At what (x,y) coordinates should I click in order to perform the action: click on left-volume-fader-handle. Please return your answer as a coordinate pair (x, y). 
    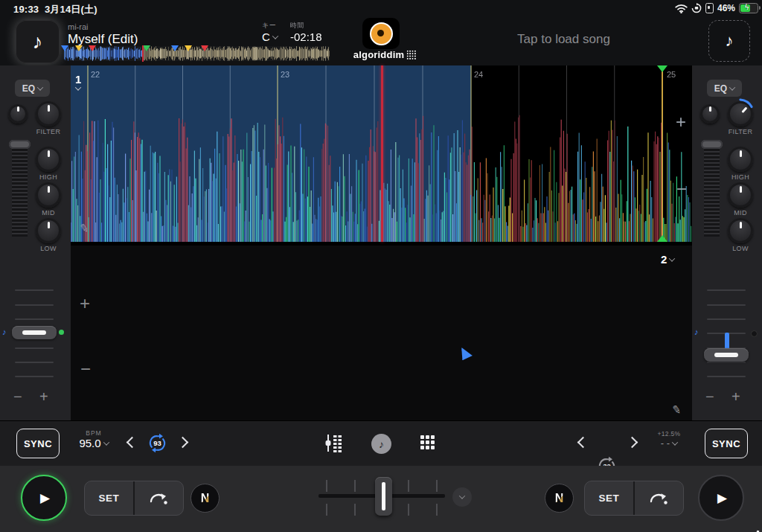
    Looking at the image, I should click on (19, 144).